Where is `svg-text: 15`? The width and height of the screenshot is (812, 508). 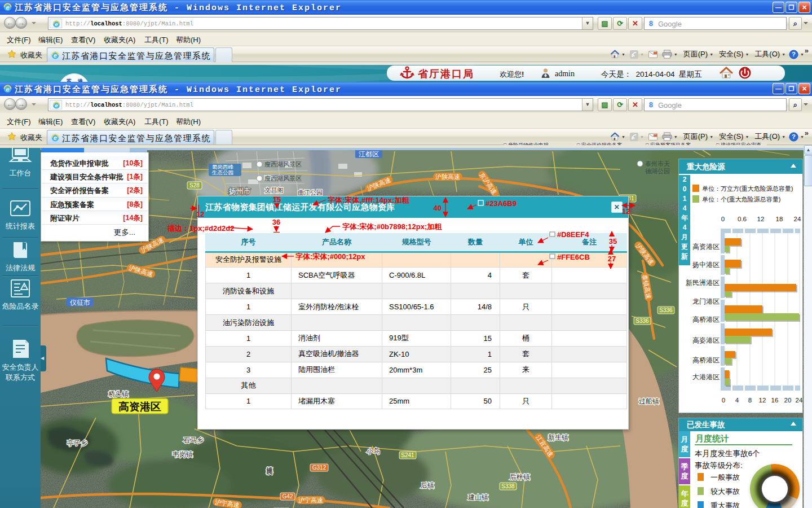
svg-text: 15 is located at coordinates (277, 200).